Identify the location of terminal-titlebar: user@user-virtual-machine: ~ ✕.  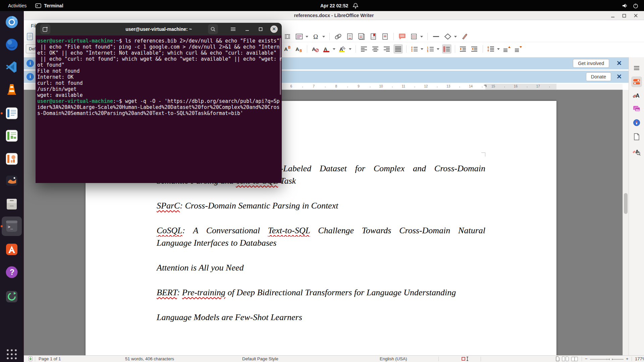
(159, 29).